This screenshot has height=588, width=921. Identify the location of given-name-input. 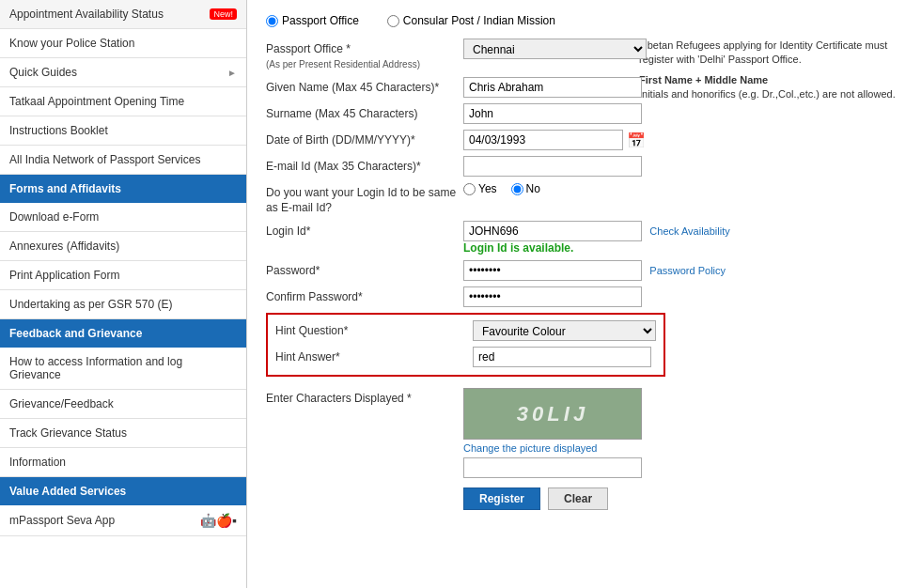
(553, 87).